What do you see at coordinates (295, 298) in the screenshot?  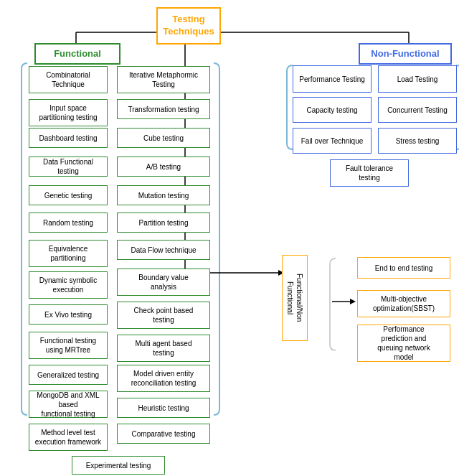 I see `func-nonfunc-label: Functional/Non Functional` at bounding box center [295, 298].